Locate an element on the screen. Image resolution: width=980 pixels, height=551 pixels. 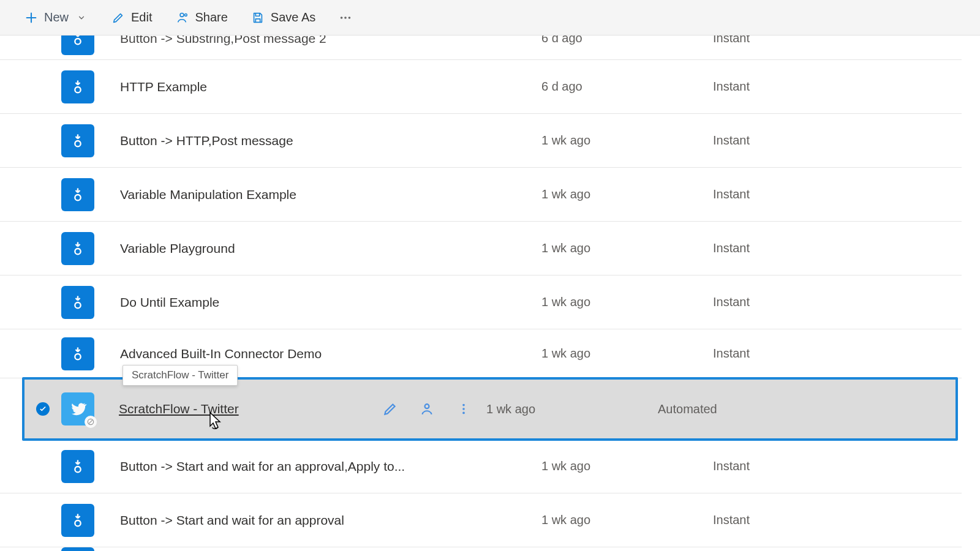
chevron-down-icon is located at coordinates (81, 18).